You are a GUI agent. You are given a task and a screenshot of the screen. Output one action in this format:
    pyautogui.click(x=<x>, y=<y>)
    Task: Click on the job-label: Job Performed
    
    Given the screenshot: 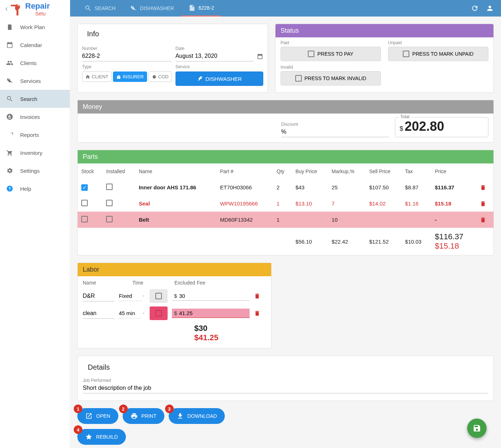 What is the action you would take?
    pyautogui.click(x=286, y=380)
    